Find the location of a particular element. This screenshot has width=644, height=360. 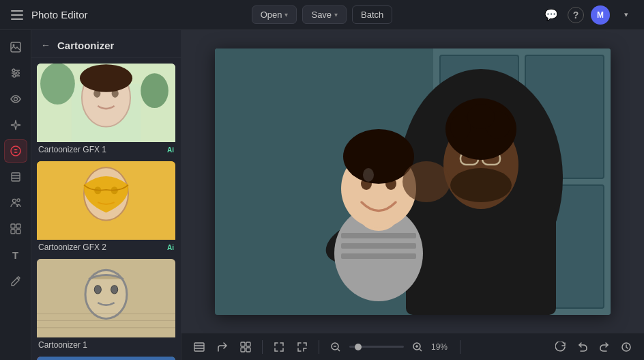

effect-label-row-1: Cartoonizer GFX 1 Ai is located at coordinates (106, 149).